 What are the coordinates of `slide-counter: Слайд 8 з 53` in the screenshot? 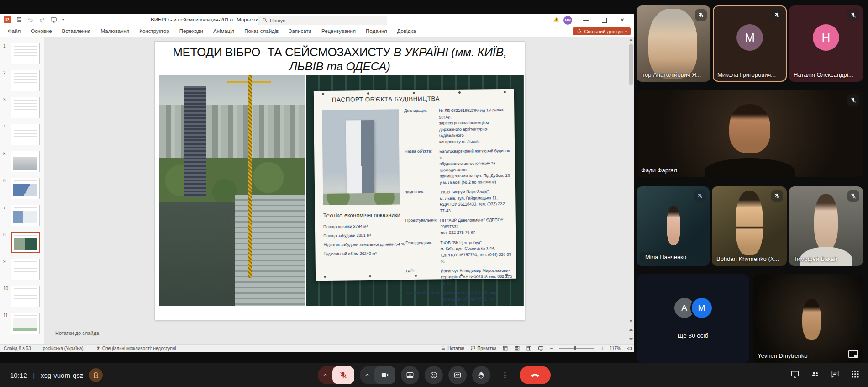 It's located at (17, 348).